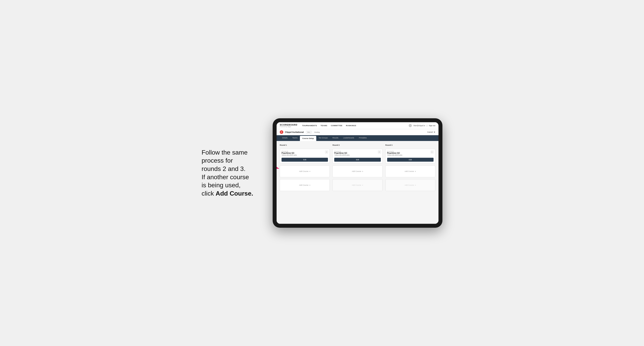 This screenshot has width=644, height=346. I want to click on round-2-column: Round 2 (Course A) Peachtree GC Yellow (…, so click(358, 168).